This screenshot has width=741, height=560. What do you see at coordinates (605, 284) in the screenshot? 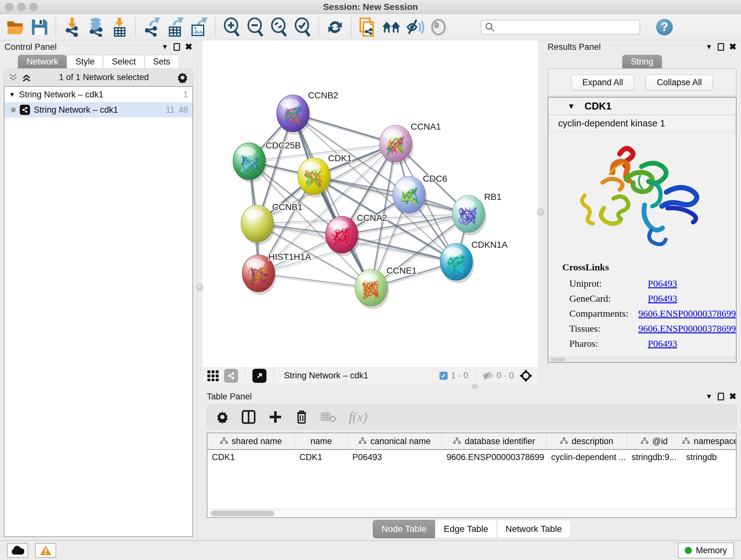
I see `crosslink-label: Uniprot:` at bounding box center [605, 284].